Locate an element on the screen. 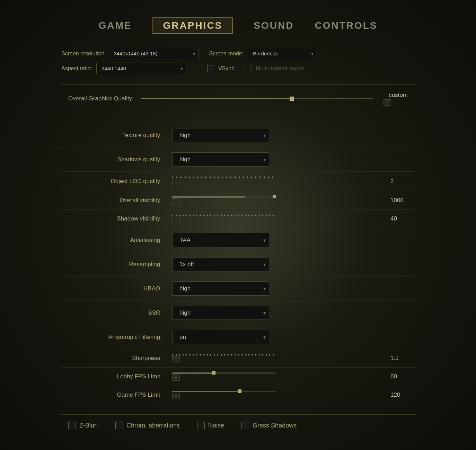 The image size is (476, 450). game-fps-fill is located at coordinates (206, 392).